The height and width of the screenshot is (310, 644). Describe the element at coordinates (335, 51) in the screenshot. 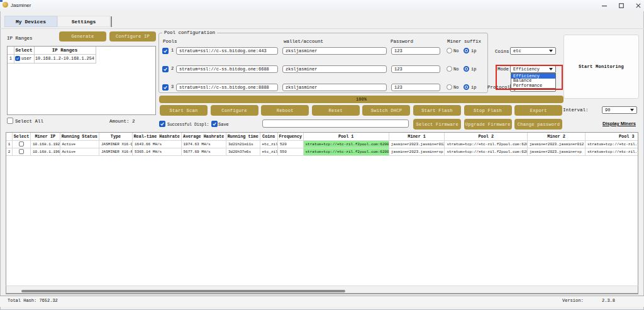

I see `pool-1-wallet-input: zksljasminer` at that location.